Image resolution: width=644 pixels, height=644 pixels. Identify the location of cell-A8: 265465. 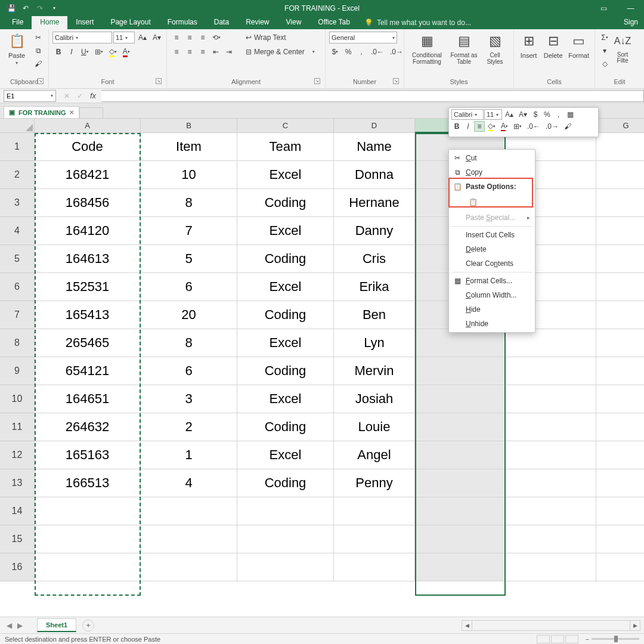
(88, 343).